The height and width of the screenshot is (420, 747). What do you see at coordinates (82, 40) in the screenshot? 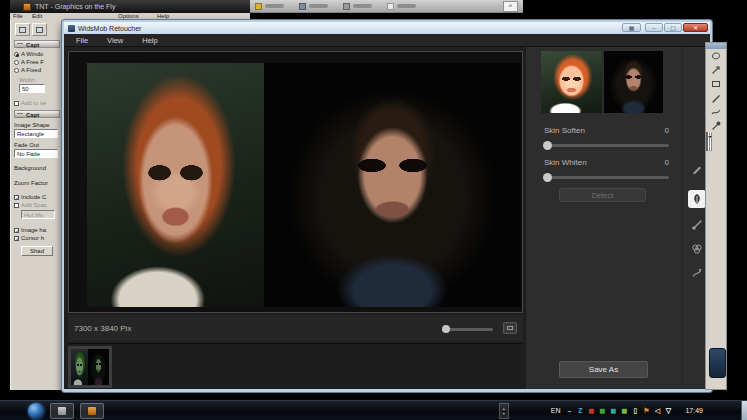
I see `retoucher-menu-file: File` at bounding box center [82, 40].